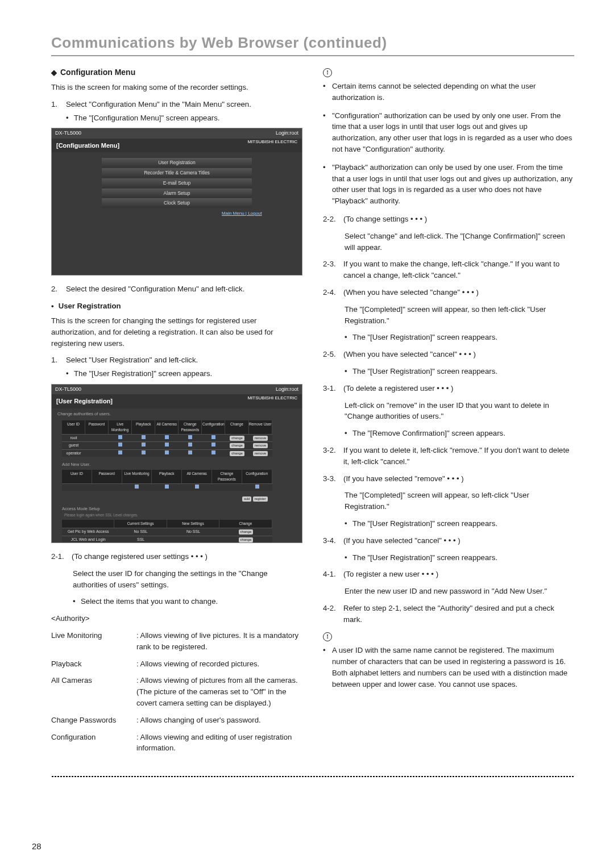 This screenshot has height=868, width=614. I want to click on step-number: 3-2., so click(333, 456).